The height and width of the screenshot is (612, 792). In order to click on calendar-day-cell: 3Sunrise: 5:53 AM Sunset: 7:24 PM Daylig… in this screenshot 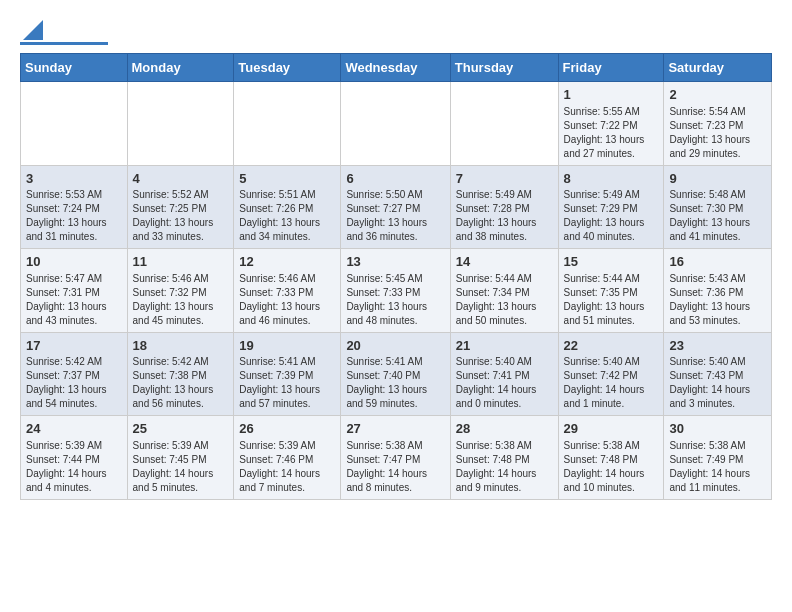, I will do `click(74, 207)`.